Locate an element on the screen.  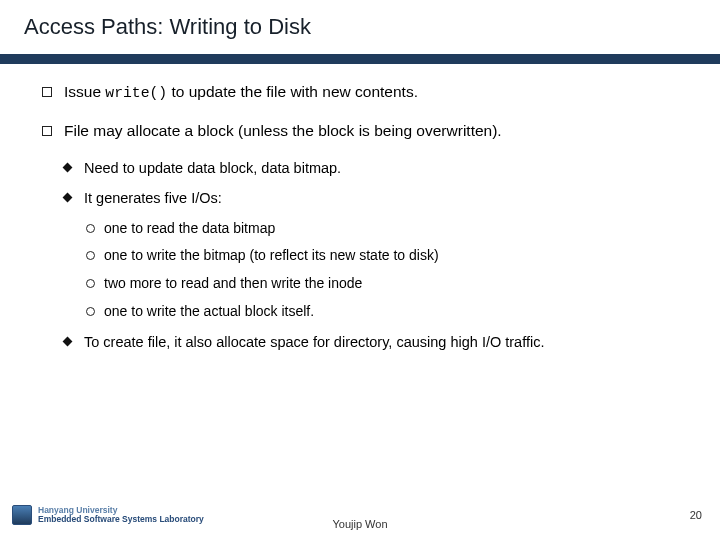
footer: Hanyang University Embedded Software Sys… is located at coordinates (360, 518).